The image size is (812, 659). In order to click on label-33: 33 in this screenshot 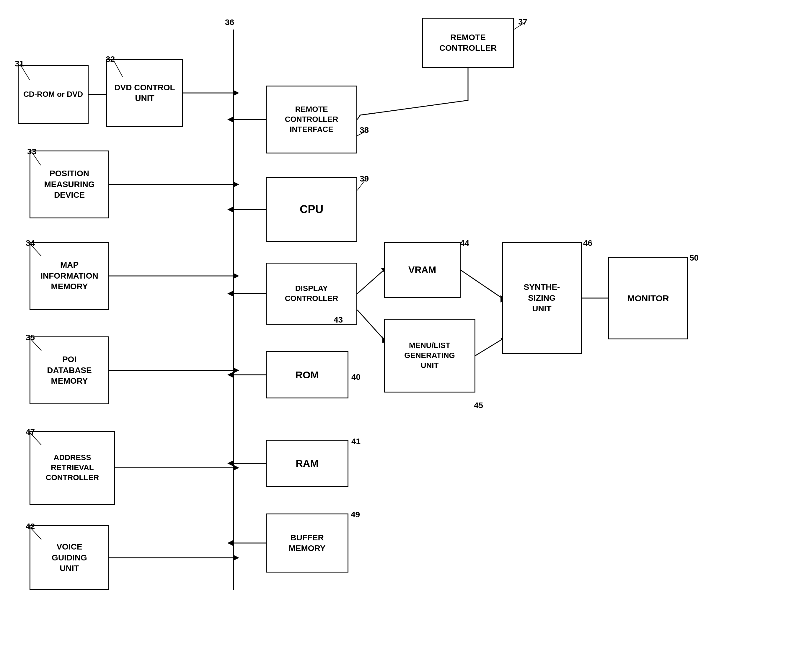, I will do `click(32, 152)`.